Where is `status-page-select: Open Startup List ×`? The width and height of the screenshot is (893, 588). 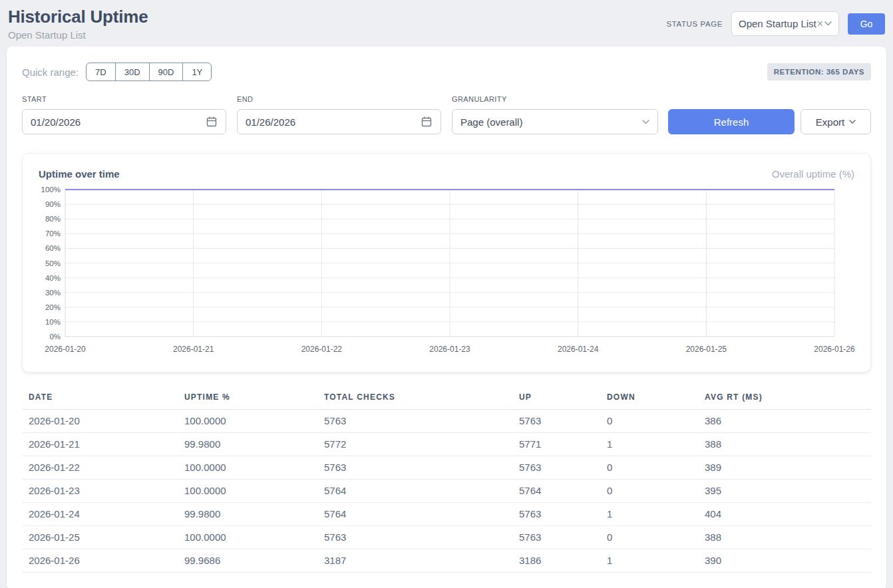 status-page-select: Open Startup List × is located at coordinates (785, 24).